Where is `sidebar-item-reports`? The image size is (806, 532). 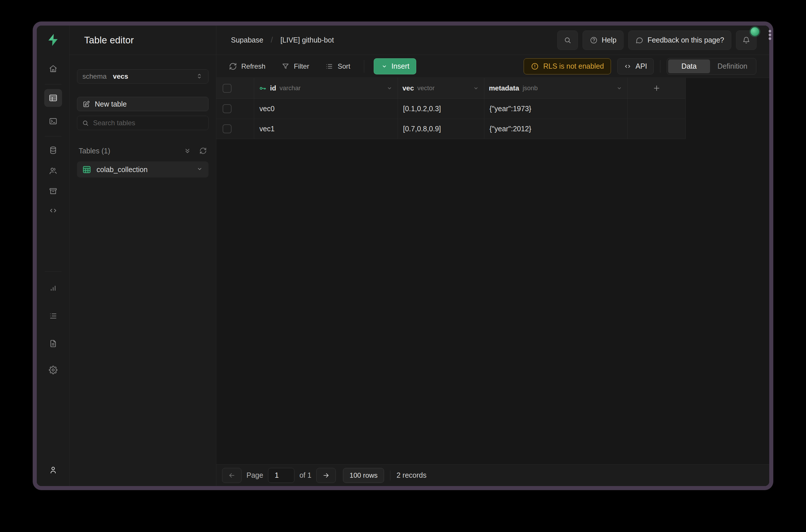
sidebar-item-reports is located at coordinates (53, 288).